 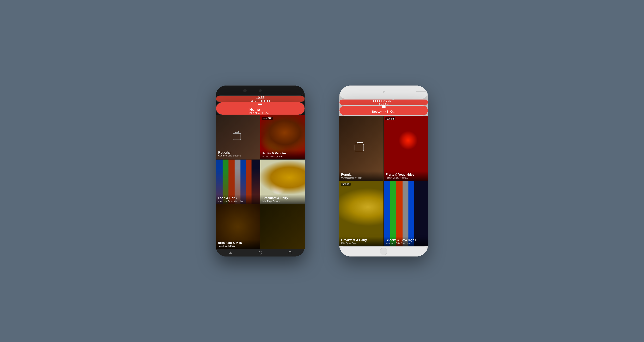 I want to click on android-top-bezel, so click(x=260, y=91).